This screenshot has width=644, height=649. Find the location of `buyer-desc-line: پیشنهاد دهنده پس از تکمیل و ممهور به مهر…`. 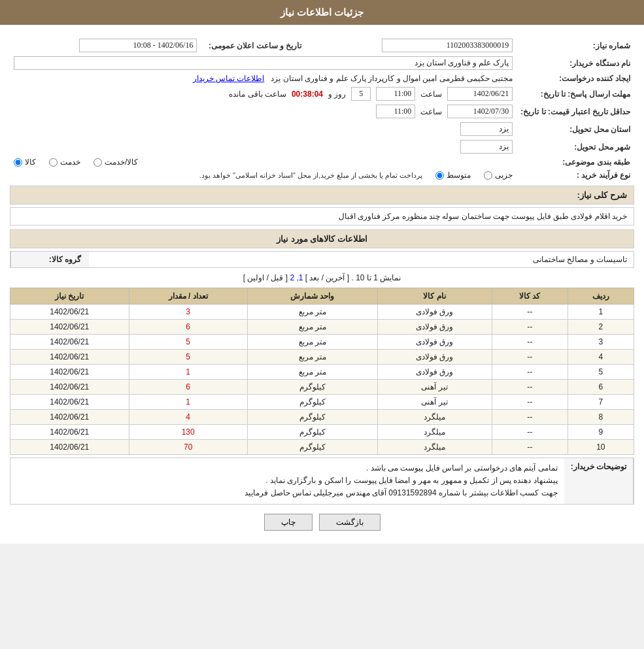

buyer-desc-line: پیشنهاد دهنده پس از تکمیل و ممهور به مهر… is located at coordinates (288, 481).